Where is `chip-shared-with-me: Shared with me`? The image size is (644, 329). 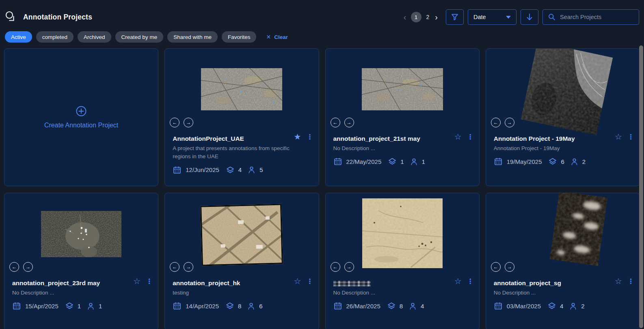 chip-shared-with-me: Shared with me is located at coordinates (192, 37).